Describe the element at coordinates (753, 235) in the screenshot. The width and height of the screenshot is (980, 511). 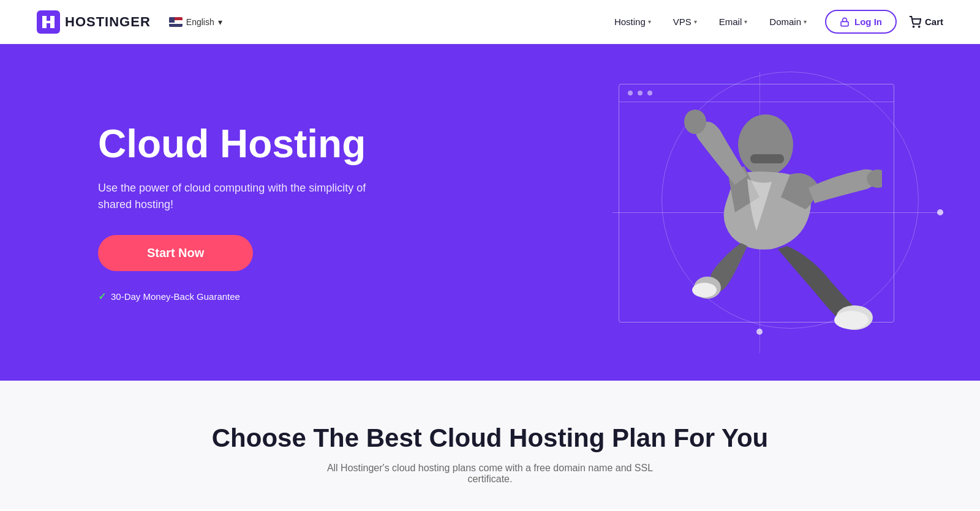
I see `jumping-person-svg` at that location.